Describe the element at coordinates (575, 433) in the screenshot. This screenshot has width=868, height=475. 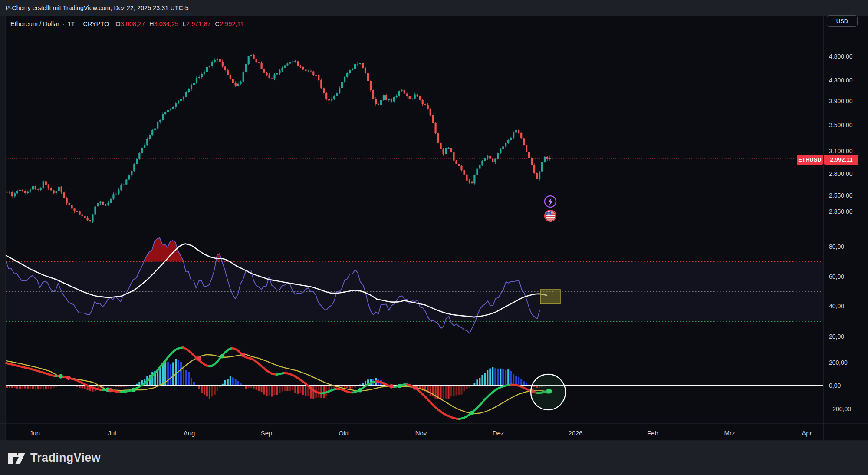
I see `time-axis-label: 2026` at that location.